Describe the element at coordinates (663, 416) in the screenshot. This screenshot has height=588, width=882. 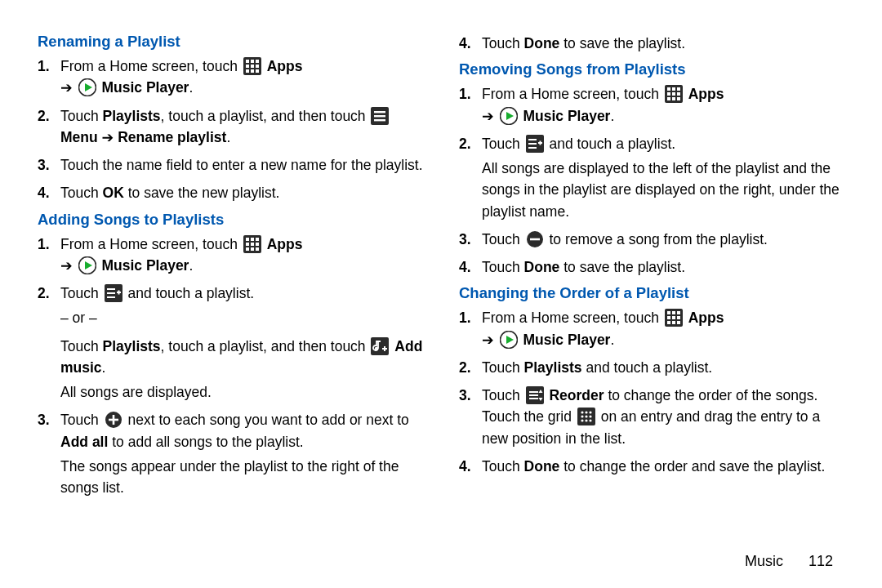
I see `list-item: 3. Touch Reorder to change the order of …` at that location.